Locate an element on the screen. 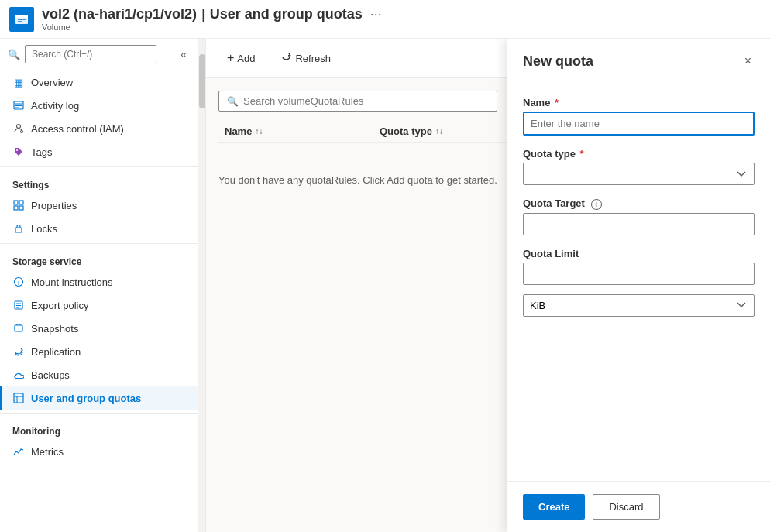 This screenshot has height=532, width=770. sidebar-item-label: Mount instructions is located at coordinates (72, 282).